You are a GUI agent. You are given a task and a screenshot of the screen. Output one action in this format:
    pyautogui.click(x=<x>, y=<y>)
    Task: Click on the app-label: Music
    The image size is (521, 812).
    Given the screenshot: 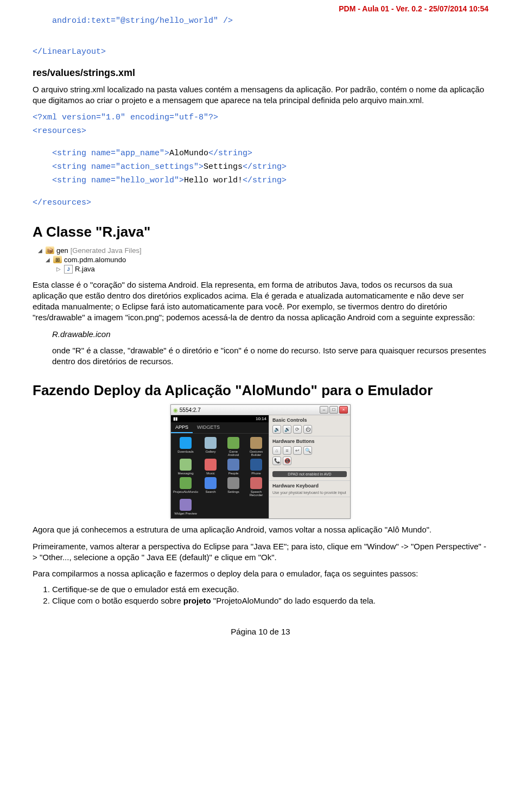 What is the action you would take?
    pyautogui.click(x=211, y=473)
    